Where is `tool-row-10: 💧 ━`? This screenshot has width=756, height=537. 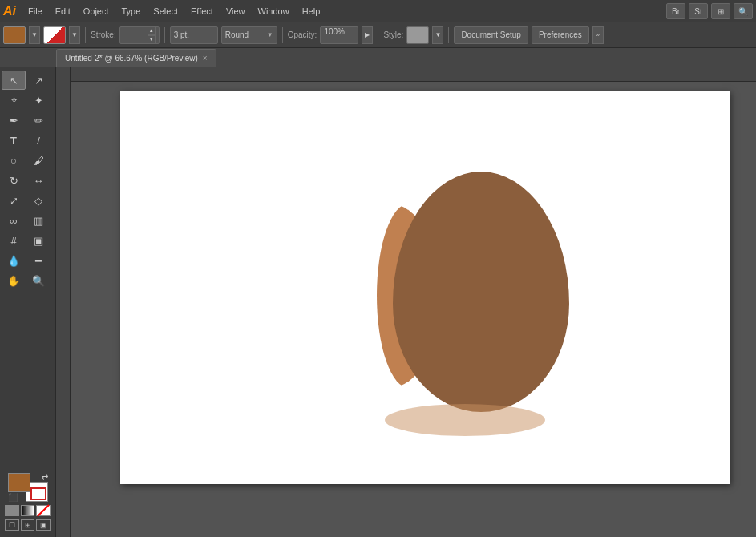
tool-row-10: 💧 ━ is located at coordinates (27, 260).